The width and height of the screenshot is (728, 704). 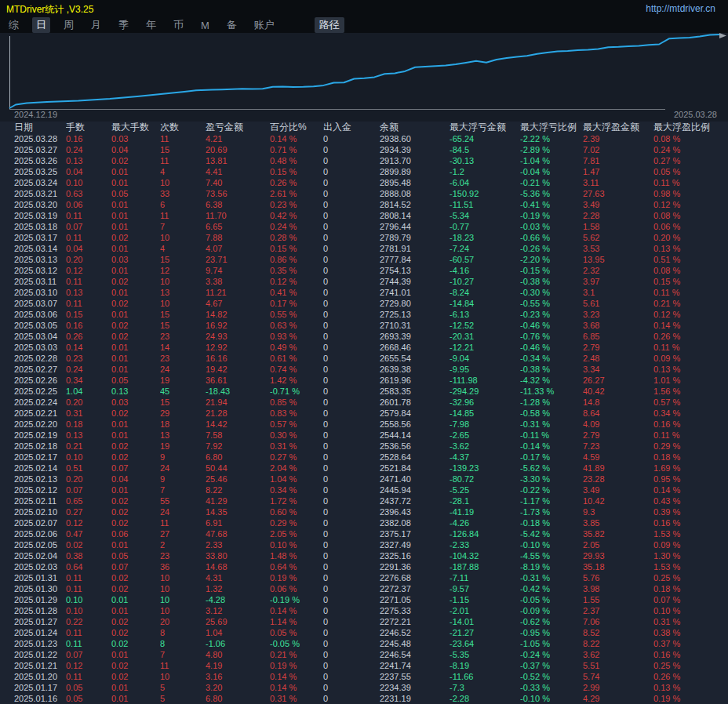 I want to click on table-cell: 0.08 %, so click(x=690, y=270).